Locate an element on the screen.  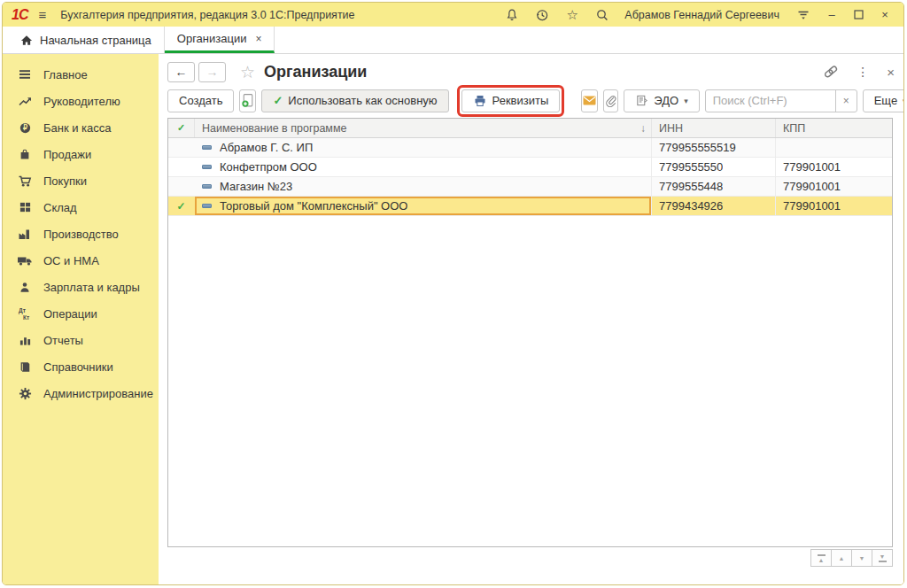
sidebar-item-glavnoe: Главное is located at coordinates (81, 74).